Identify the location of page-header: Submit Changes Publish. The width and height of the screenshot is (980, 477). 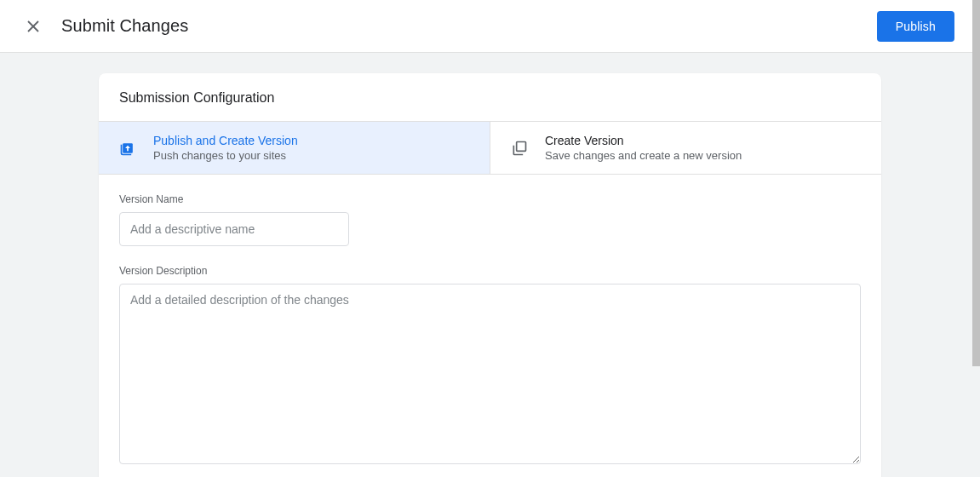
(490, 26).